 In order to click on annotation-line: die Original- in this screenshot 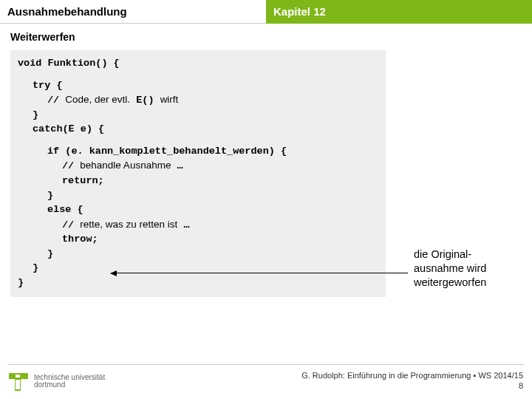, I will do `click(450, 254)`.